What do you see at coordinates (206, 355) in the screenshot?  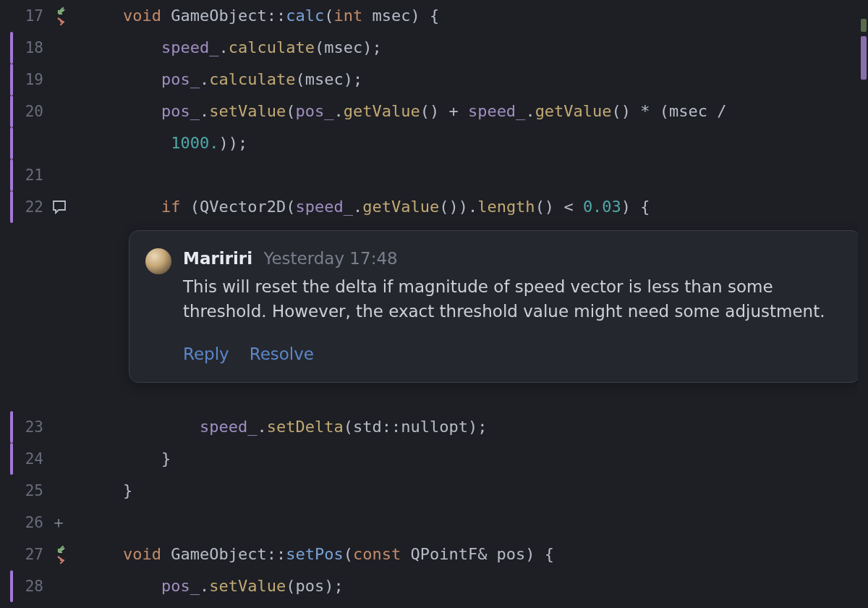 I see `reply-link: Reply` at bounding box center [206, 355].